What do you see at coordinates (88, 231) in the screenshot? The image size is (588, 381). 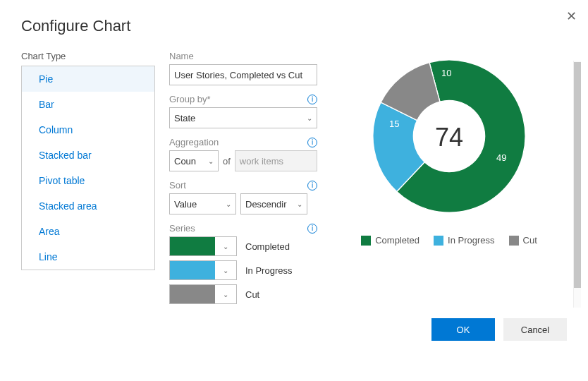 I see `chart-type-area: Area` at bounding box center [88, 231].